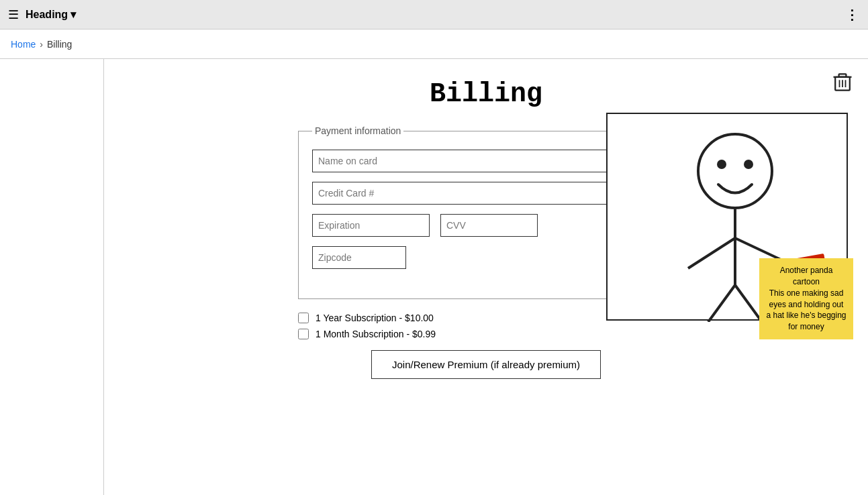 The image size is (868, 495). I want to click on sticky-note: Another panda cartoonThis one making sad…, so click(806, 299).